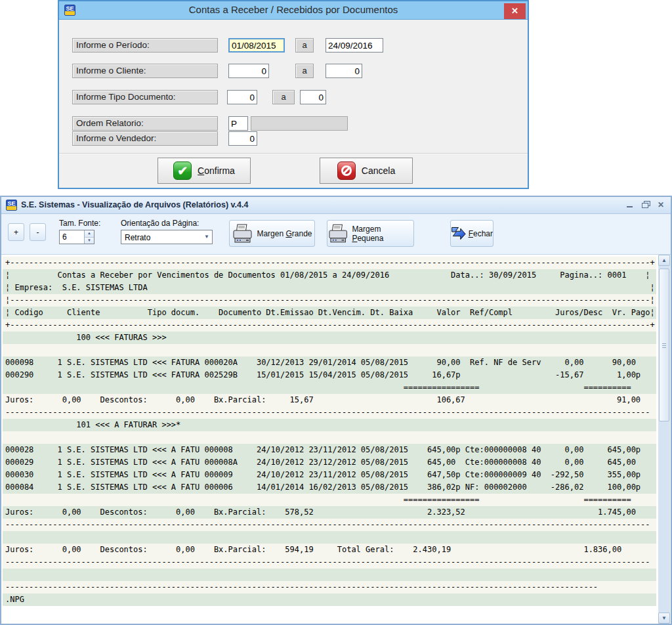  What do you see at coordinates (145, 71) in the screenshot?
I see `cliente-label: Informe o Cliente:` at bounding box center [145, 71].